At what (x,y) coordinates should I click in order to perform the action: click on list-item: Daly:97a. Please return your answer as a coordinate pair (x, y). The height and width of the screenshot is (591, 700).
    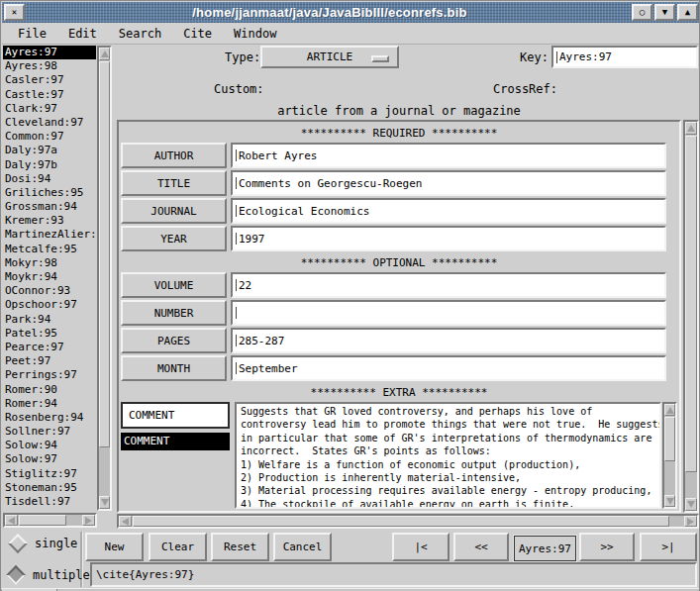
    Looking at the image, I should click on (50, 150).